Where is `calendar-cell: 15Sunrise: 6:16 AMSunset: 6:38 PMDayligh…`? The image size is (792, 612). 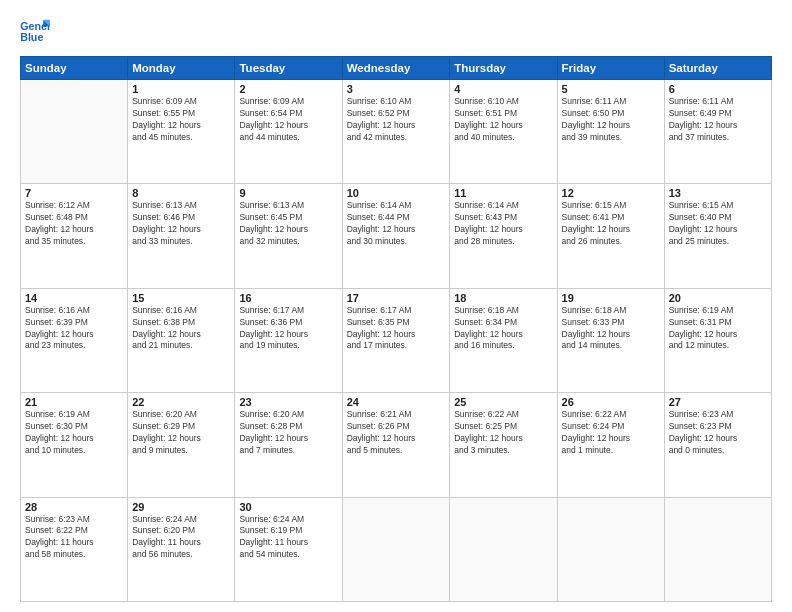
calendar-cell: 15Sunrise: 6:16 AMSunset: 6:38 PMDayligh… is located at coordinates (182, 340).